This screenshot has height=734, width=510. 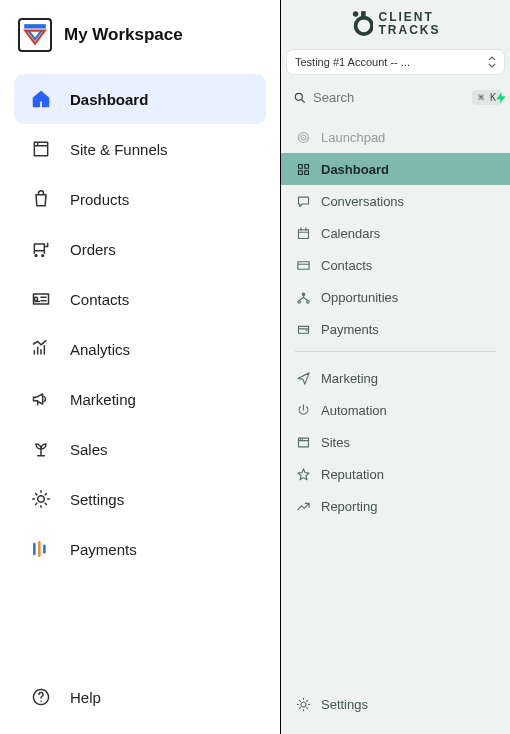 What do you see at coordinates (396, 297) in the screenshot?
I see `sidebar-item-opportunities: Opportunities` at bounding box center [396, 297].